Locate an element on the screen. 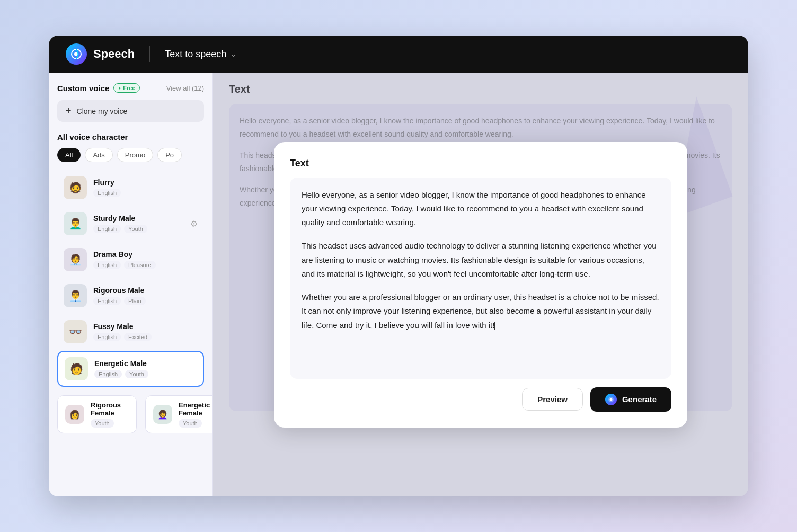 This screenshot has height=532, width=797. generate-button: Generate is located at coordinates (631, 400).